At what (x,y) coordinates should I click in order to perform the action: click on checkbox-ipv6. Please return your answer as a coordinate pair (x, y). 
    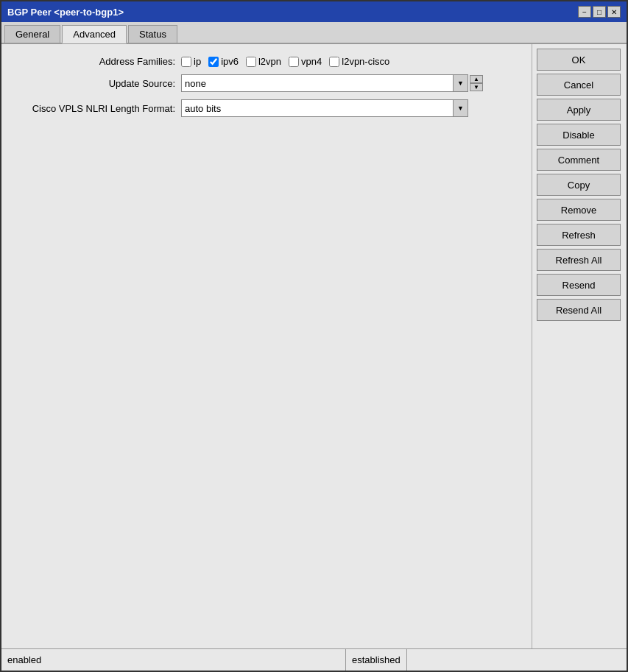
    Looking at the image, I should click on (214, 62).